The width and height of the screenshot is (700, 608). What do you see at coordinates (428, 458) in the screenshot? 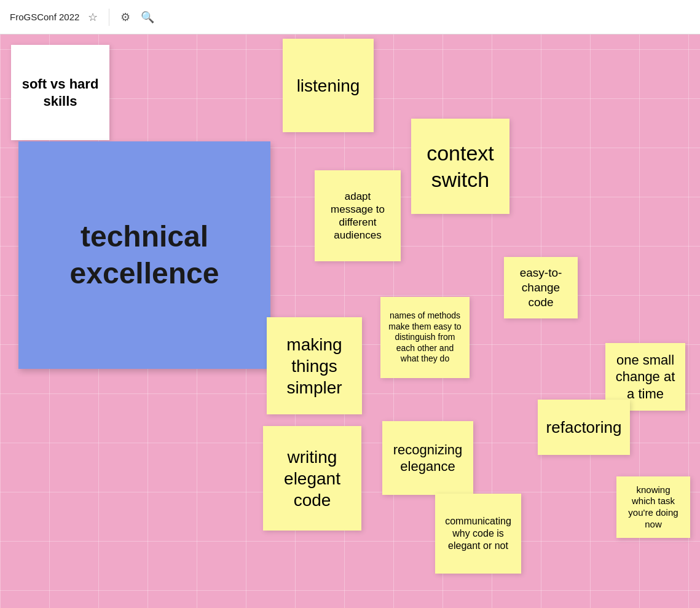
I see `card-recognizing-elegance: recognizing elegance` at bounding box center [428, 458].